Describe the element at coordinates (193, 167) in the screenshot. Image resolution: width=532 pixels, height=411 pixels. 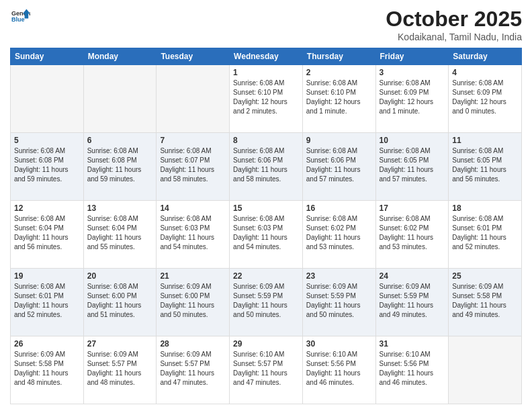
I see `calendar-cell: 7Sunrise: 6:08 AMSunset: 6:07 PMDaylight…` at that location.